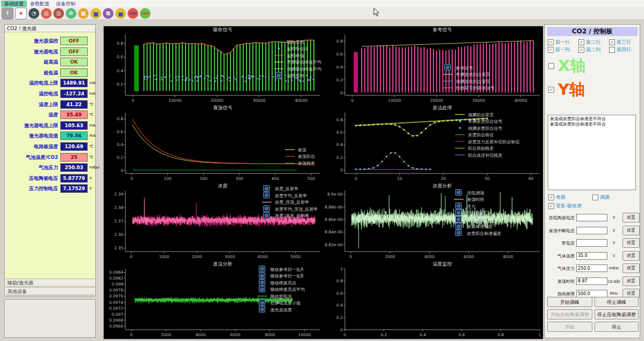 The height and width of the screenshot is (341, 644). What do you see at coordinates (145, 13) in the screenshot?
I see `co2-button: CO2` at bounding box center [145, 13].